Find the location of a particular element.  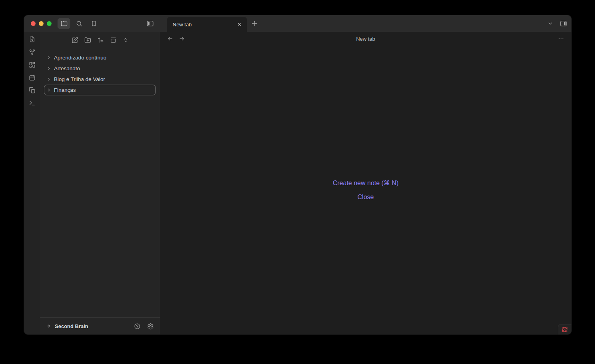

terminal-icon is located at coordinates (32, 103).